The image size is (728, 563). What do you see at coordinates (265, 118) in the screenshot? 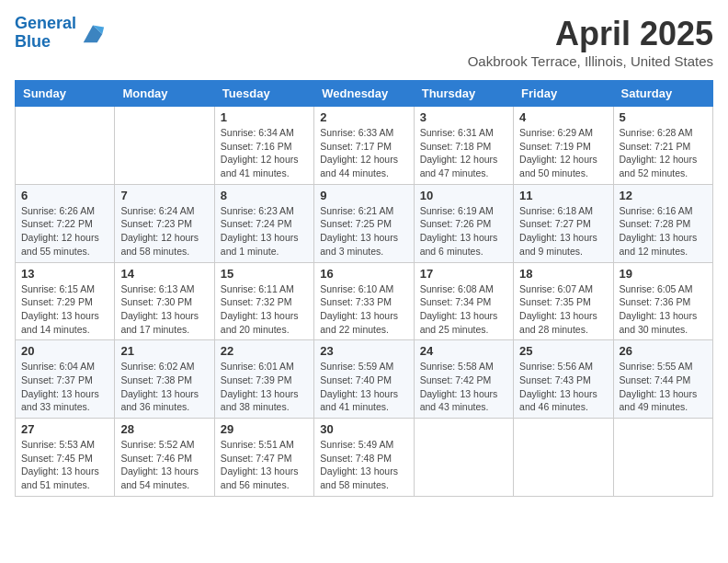
I see `day-number: 1` at bounding box center [265, 118].